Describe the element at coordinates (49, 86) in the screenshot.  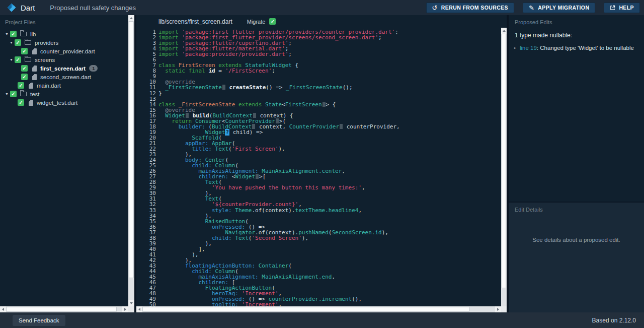
I see `file-label: main.dart` at that location.